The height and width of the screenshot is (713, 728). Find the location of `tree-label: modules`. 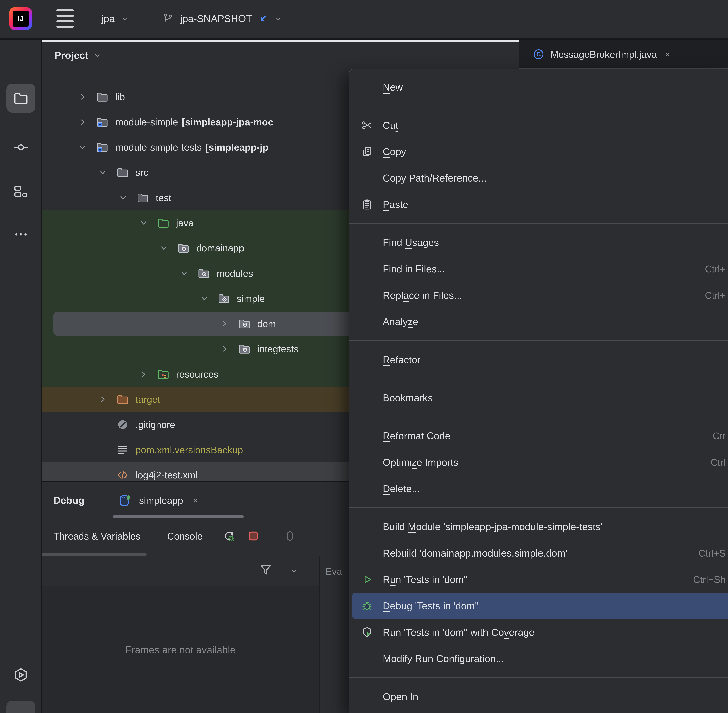

tree-label: modules is located at coordinates (235, 273).